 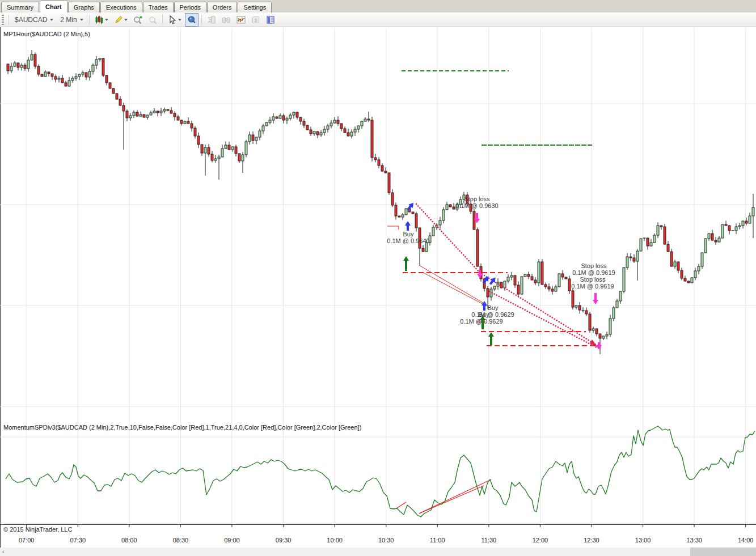 I want to click on candlestick-style-icon, so click(x=99, y=20).